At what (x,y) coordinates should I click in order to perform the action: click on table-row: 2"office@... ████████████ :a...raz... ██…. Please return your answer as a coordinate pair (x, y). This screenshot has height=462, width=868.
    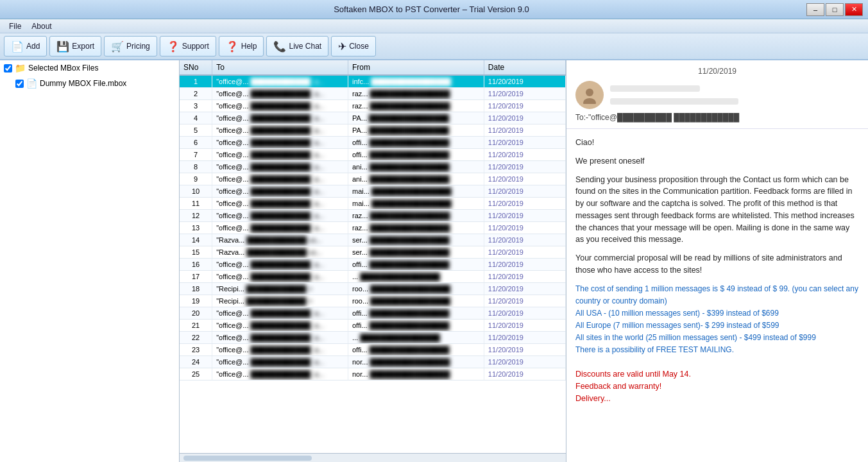
    Looking at the image, I should click on (373, 94).